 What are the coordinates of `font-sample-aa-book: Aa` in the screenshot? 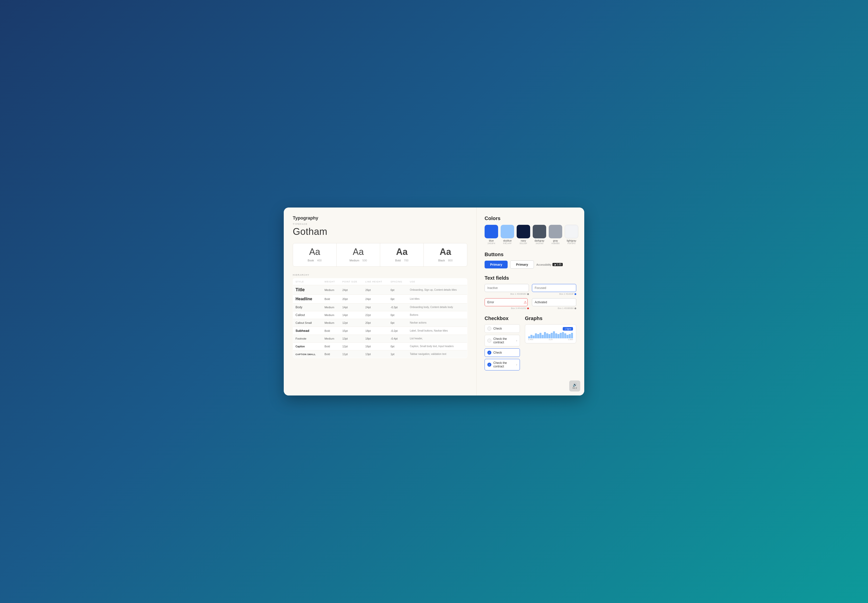 It's located at (315, 252).